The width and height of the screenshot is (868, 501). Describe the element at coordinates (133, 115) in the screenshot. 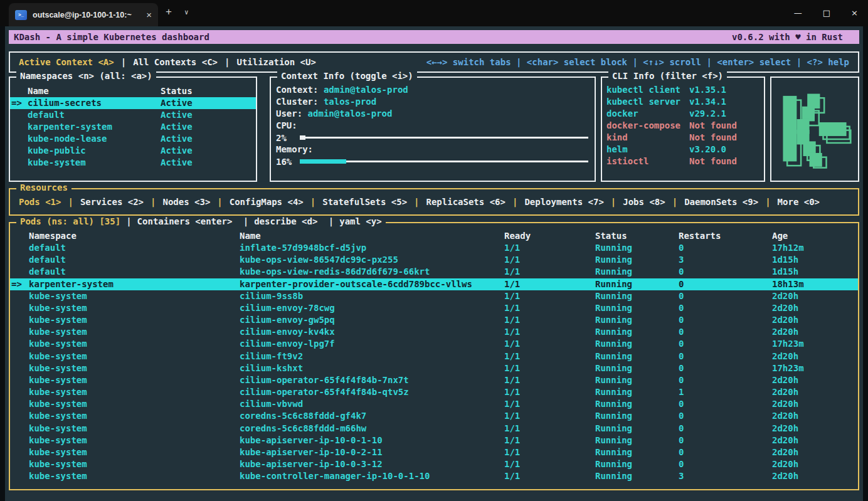

I see `namespace-row: default Active` at that location.